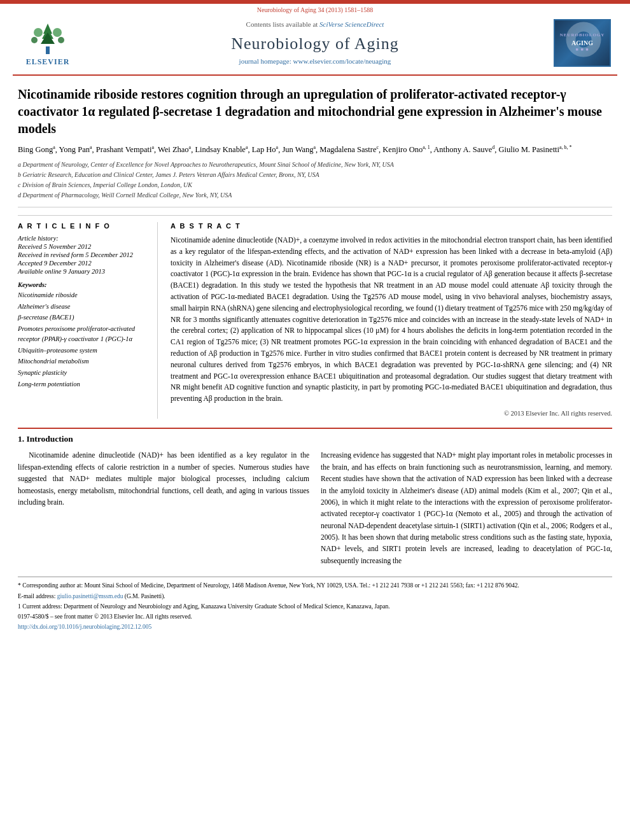 Image resolution: width=630 pixels, height=840 pixels. Describe the element at coordinates (83, 307) in the screenshot. I see `kw2: Alzheimer's disease` at that location.